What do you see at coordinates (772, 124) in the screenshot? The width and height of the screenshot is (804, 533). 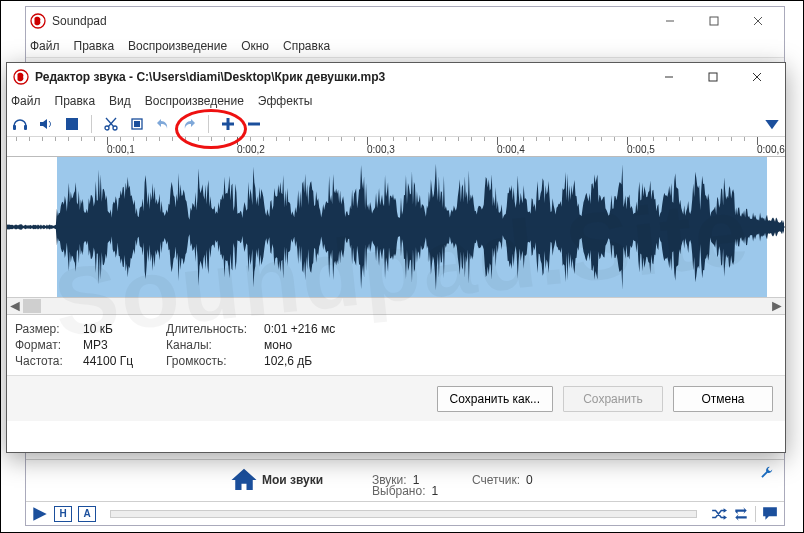 I see `marker-dropdown-icon` at bounding box center [772, 124].